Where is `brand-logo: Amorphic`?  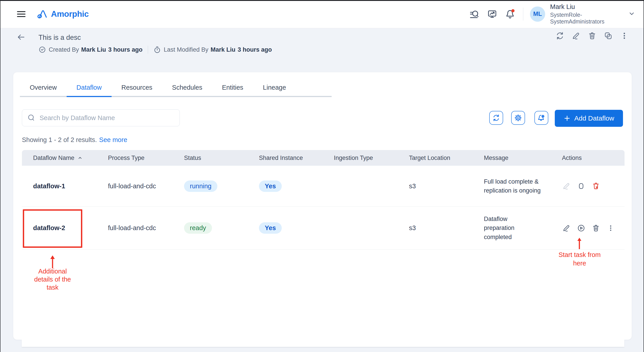 brand-logo: Amorphic is located at coordinates (63, 14).